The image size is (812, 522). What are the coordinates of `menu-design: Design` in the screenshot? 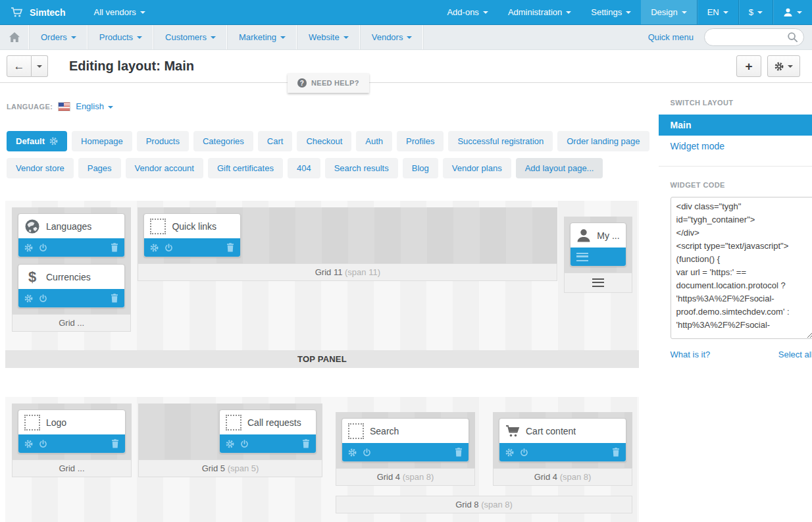 It's located at (669, 12).